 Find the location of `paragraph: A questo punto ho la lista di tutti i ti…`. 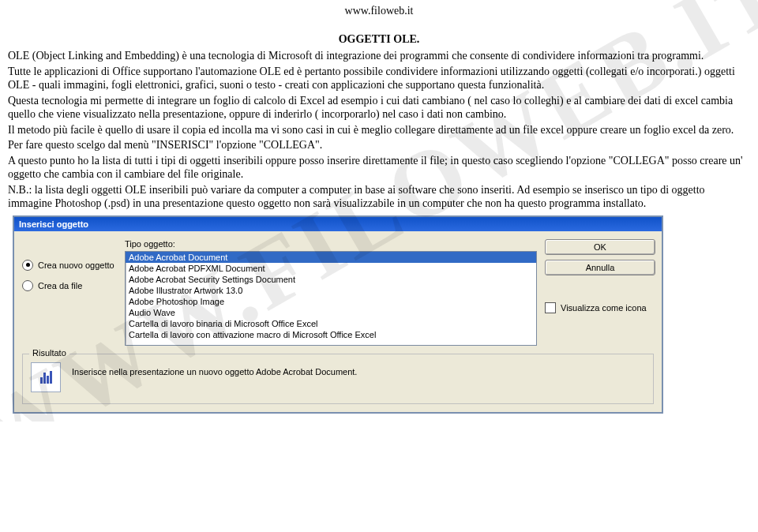

paragraph: A questo punto ho la lista di tutti i ti… is located at coordinates (379, 167).